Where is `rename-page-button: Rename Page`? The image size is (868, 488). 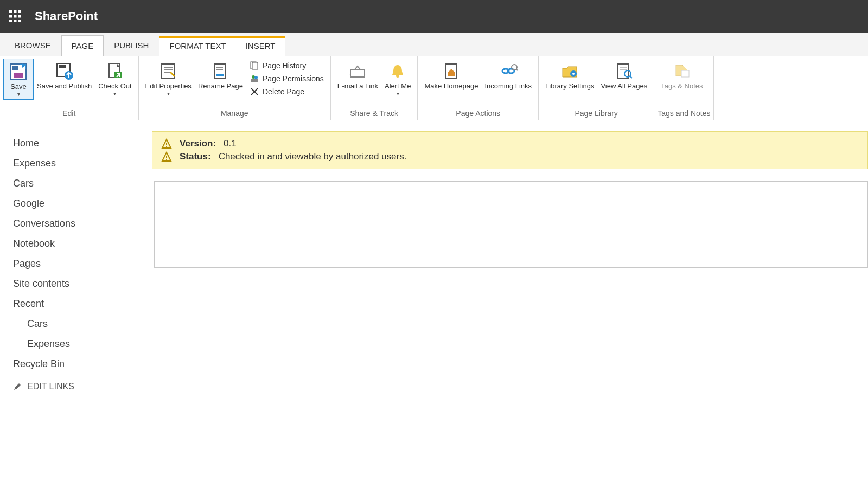
rename-page-button: Rename Page is located at coordinates (220, 76).